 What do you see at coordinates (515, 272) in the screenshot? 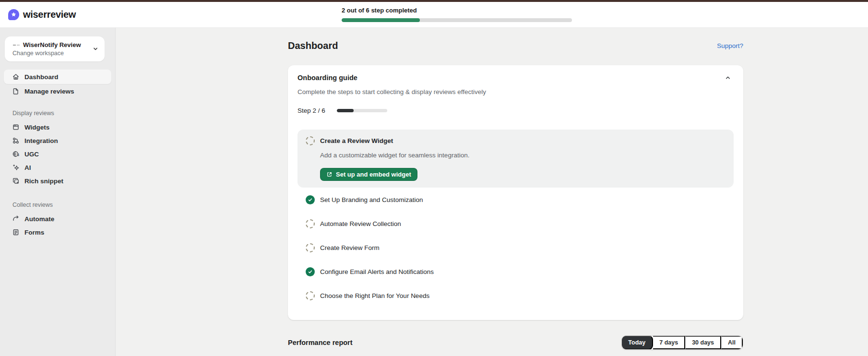
I see `onboarding-step-email-alerts: Configure Email Alerts and Notifications` at bounding box center [515, 272].